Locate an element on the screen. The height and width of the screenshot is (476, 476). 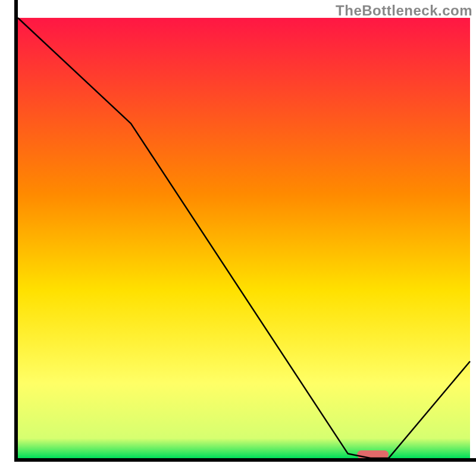
x-axis is located at coordinates (245, 460).